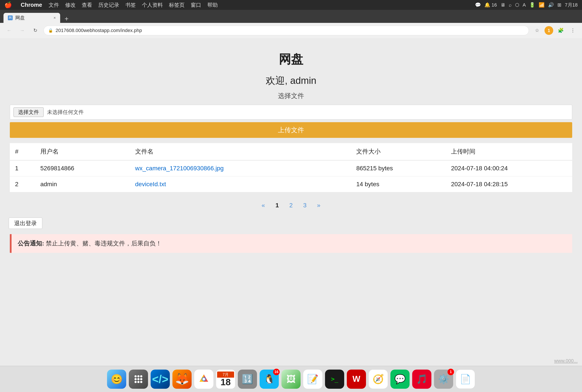 The height and width of the screenshot is (392, 582). Describe the element at coordinates (109, 5) in the screenshot. I see `menu-history: 历史记录` at that location.